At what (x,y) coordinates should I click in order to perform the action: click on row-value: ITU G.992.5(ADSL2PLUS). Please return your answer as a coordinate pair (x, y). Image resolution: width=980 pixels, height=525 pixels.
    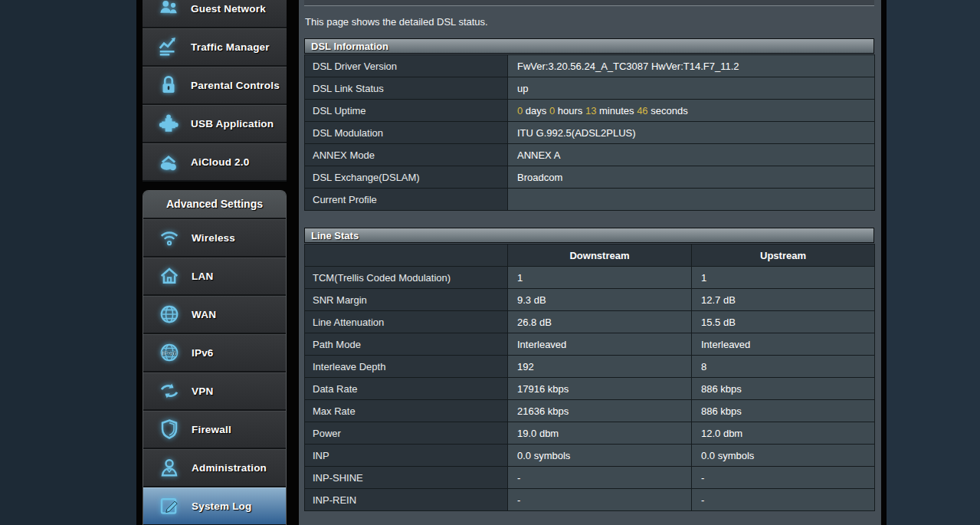
    Looking at the image, I should click on (691, 133).